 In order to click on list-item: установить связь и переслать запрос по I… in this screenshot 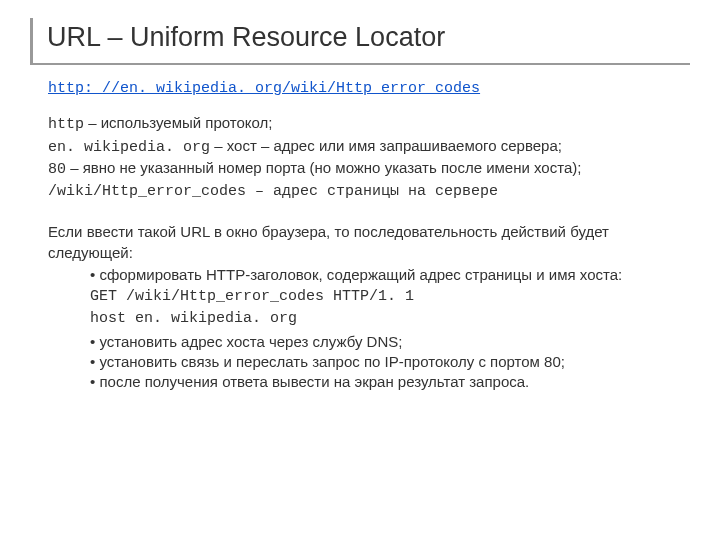, I will do `click(390, 362)`.